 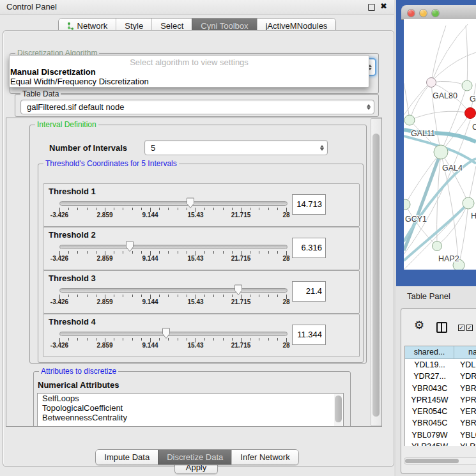 What do you see at coordinates (410, 120) in the screenshot?
I see `network-node-GAL11` at bounding box center [410, 120].